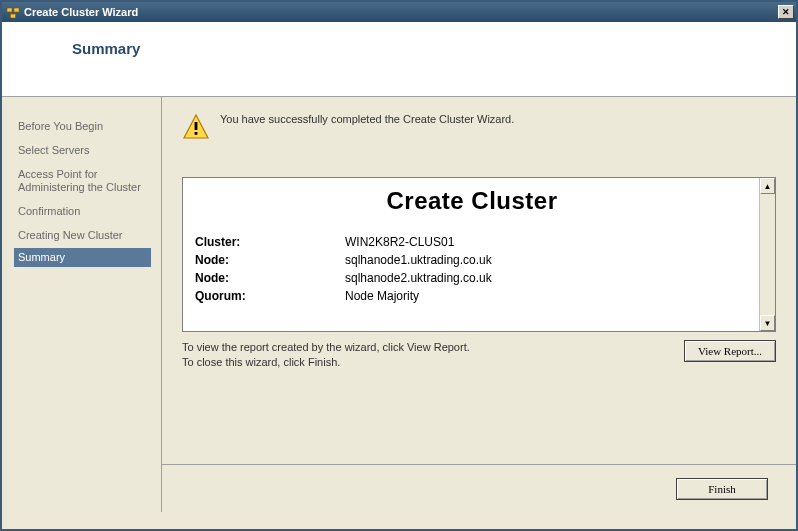 Image resolution: width=798 pixels, height=531 pixels. I want to click on wizard-header: Summary, so click(399, 60).